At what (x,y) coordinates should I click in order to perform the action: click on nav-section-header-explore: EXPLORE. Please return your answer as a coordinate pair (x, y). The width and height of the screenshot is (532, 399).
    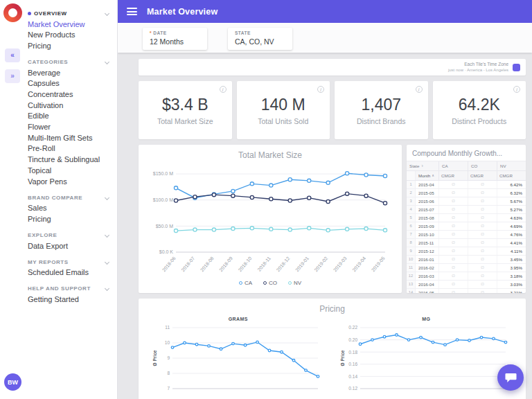
    Looking at the image, I should click on (69, 236).